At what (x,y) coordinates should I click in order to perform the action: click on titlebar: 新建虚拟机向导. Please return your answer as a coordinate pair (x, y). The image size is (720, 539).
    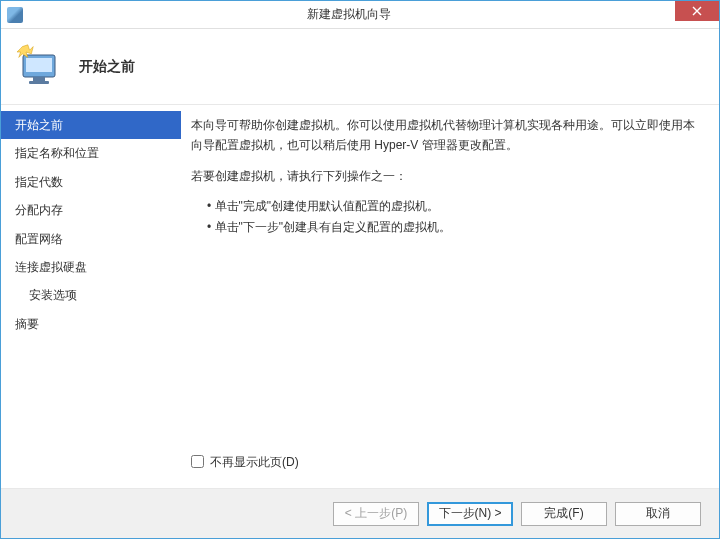
    Looking at the image, I should click on (360, 15).